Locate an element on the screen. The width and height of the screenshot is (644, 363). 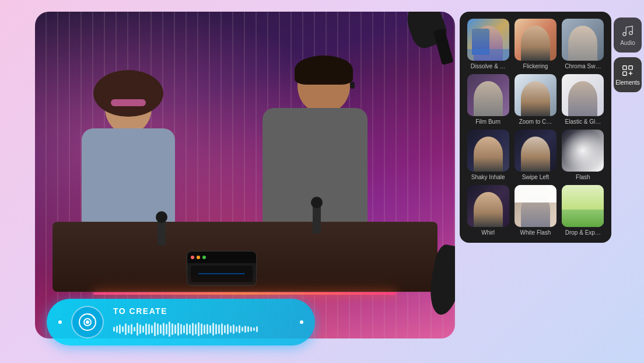
effect-label-2: Flickering is located at coordinates (536, 67).